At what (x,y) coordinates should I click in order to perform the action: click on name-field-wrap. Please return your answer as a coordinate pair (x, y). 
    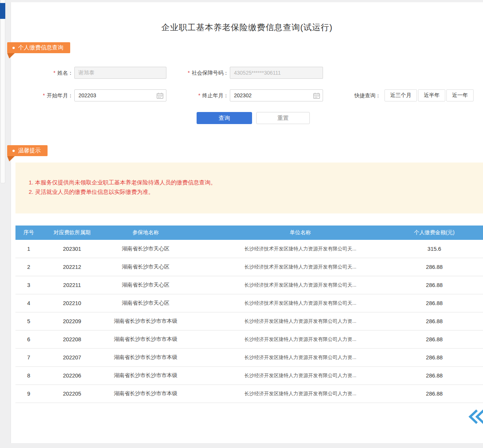
    Looking at the image, I should click on (120, 73).